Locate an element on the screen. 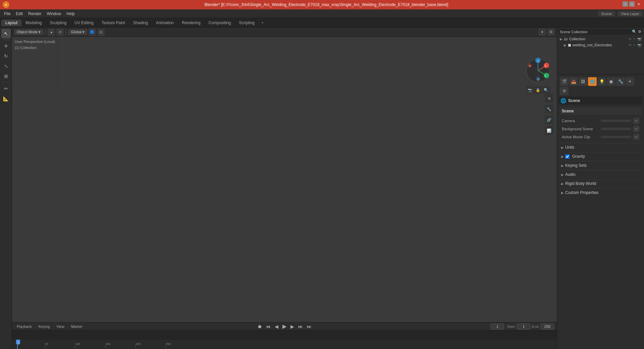  camera-edit-button: ✏ is located at coordinates (636, 121).